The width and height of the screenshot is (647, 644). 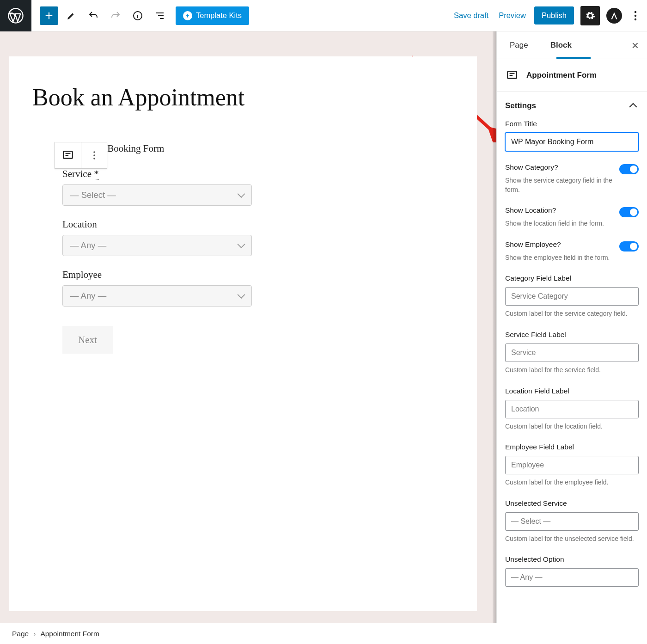 I want to click on next-button: Next, so click(x=88, y=340).